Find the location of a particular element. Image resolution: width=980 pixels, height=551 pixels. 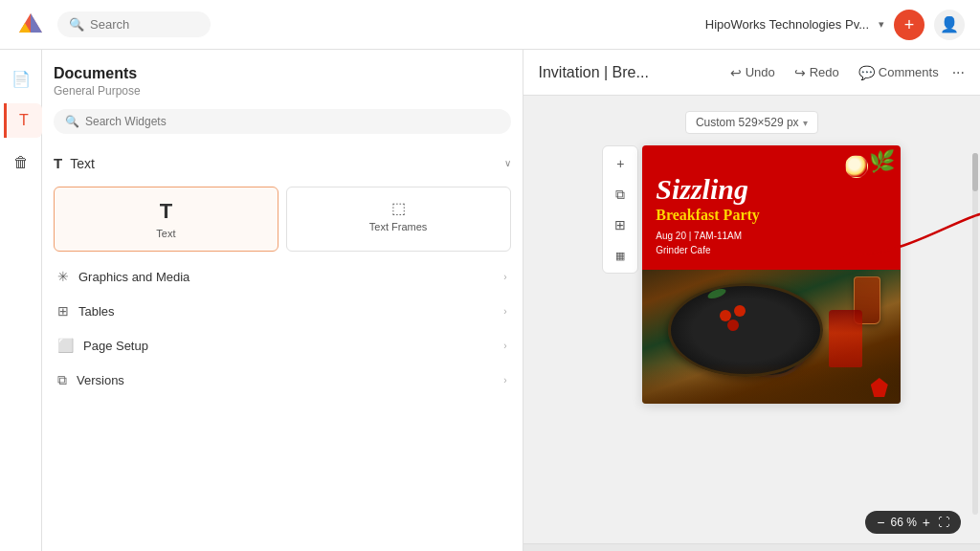

grid-tool-button: ⊞ is located at coordinates (620, 225).